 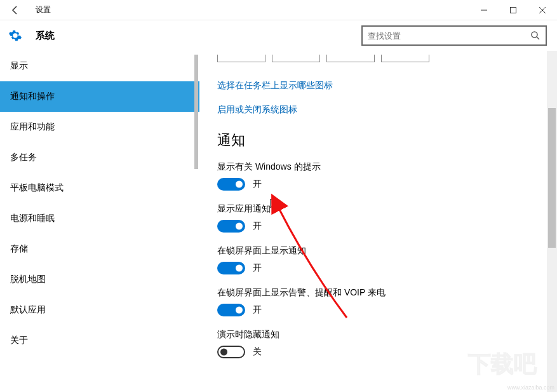 What do you see at coordinates (231, 310) in the screenshot?
I see `toggle-lockscreen-alarms` at bounding box center [231, 310].